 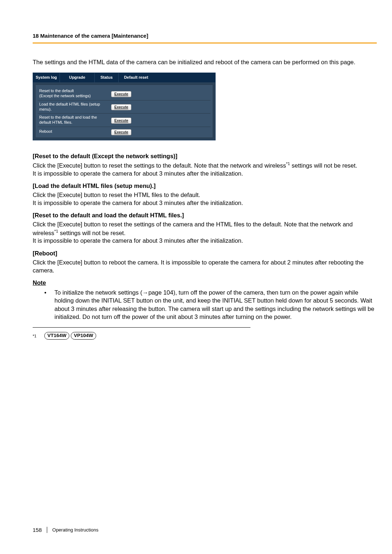 What do you see at coordinates (124, 120) in the screenshot?
I see `ui-row-reset-and-load: Reset to the default and load the defaul…` at bounding box center [124, 120].